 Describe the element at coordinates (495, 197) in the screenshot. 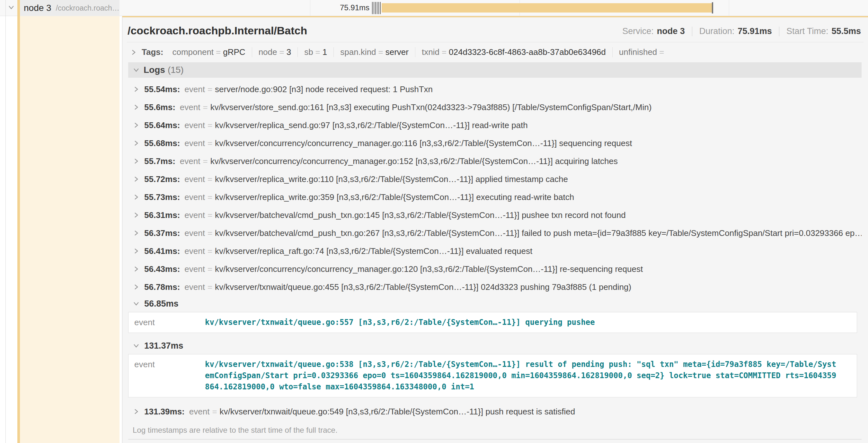

I see `log-row: 55.73ms:event=kv/kvserver/replica_write.…` at that location.